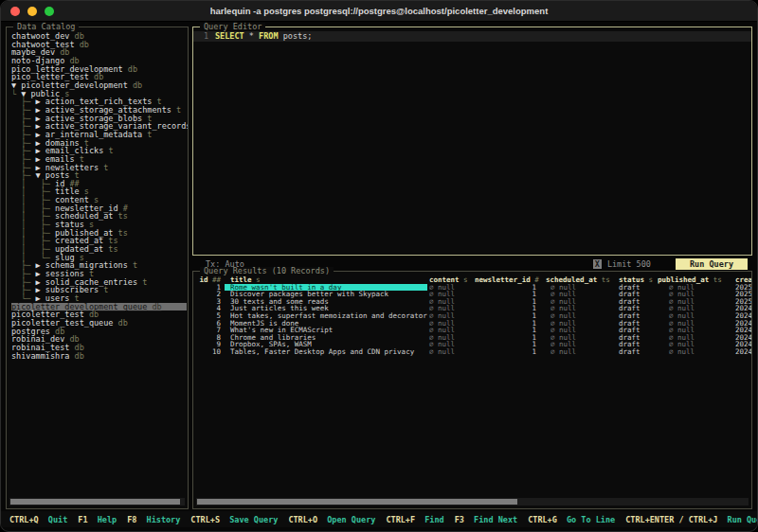 The height and width of the screenshot is (532, 758). I want to click on catalog-item: shivammishra db, so click(99, 356).